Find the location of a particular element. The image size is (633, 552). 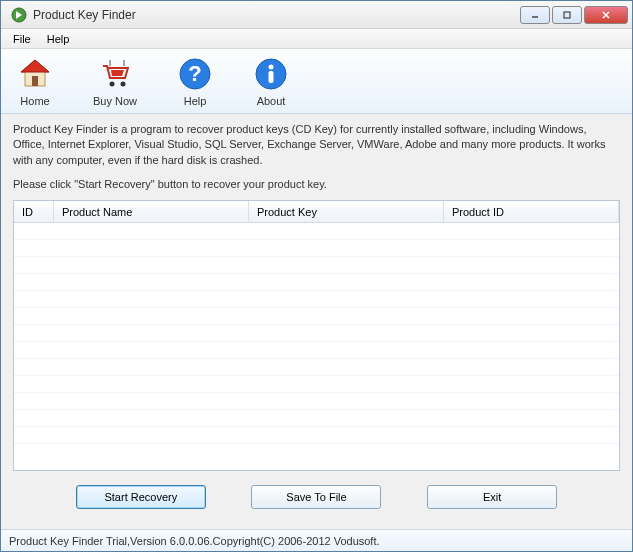

status-text: Product Key Finder Trial,Version 6.0.0.0… is located at coordinates (194, 541).